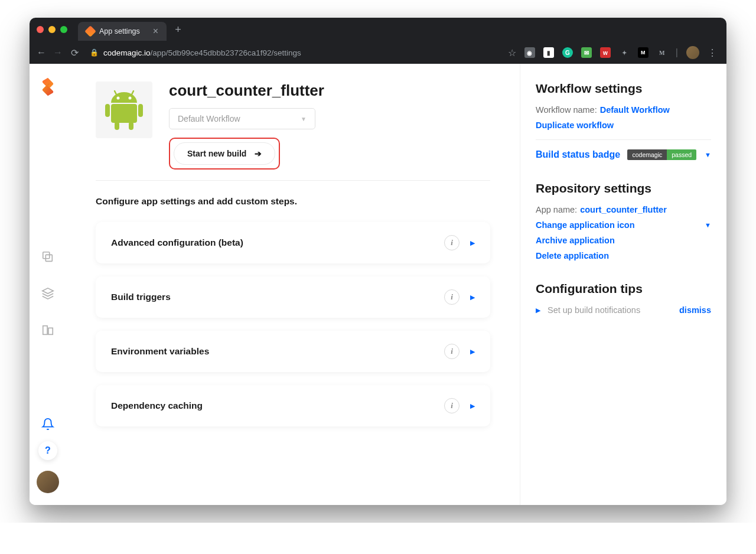 The image size is (756, 554). What do you see at coordinates (74, 53) in the screenshot?
I see `reload-button: ⟳` at bounding box center [74, 53].